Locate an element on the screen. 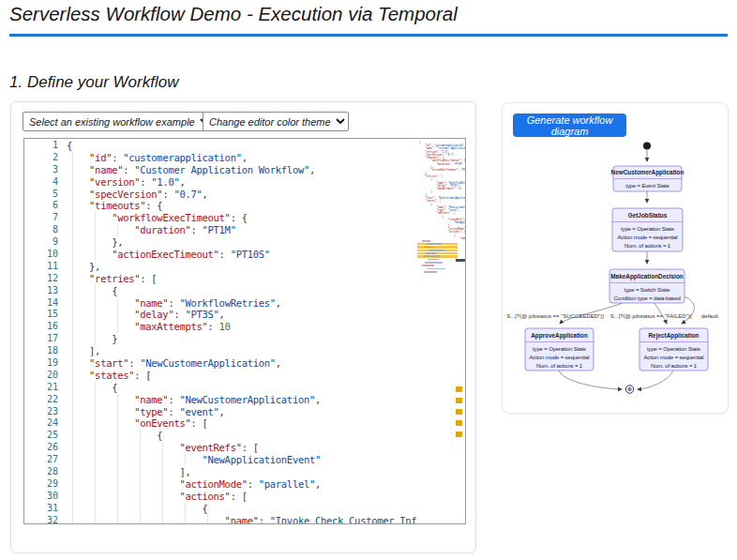  node-rejectapplication: RejectApplication type = Operation State… is located at coordinates (673, 349).